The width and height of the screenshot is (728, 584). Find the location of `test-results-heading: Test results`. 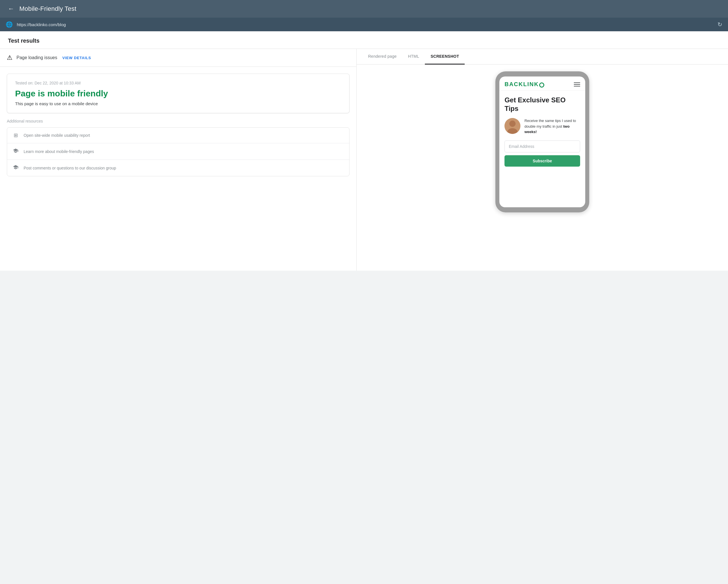

test-results-heading: Test results is located at coordinates (364, 40).